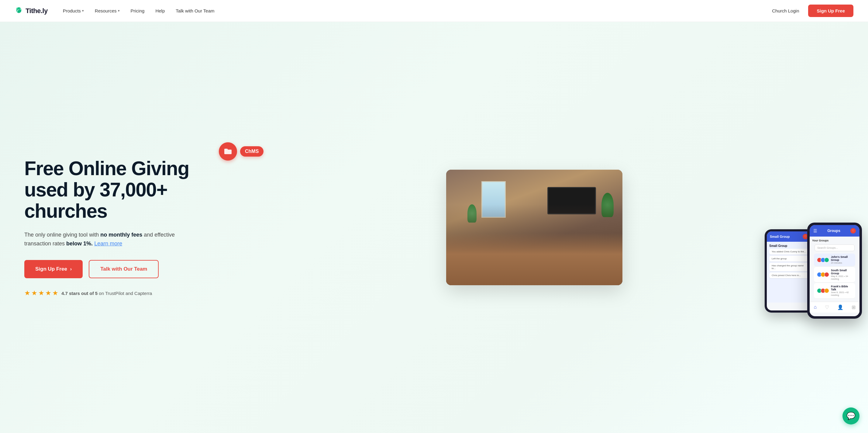  Describe the element at coordinates (119, 11) in the screenshot. I see `resources-chevron-icon: ▾` at that location.